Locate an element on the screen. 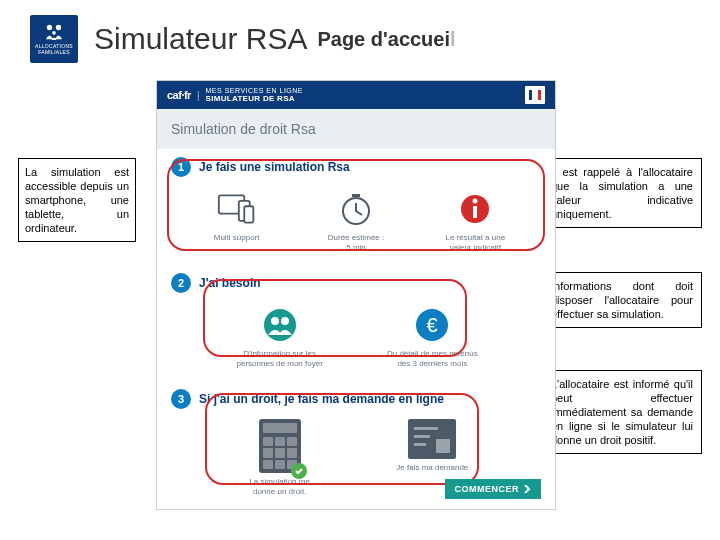 The image size is (720, 540). callout-required-info: Informations dont doit disposer l'alloca… is located at coordinates (622, 300).